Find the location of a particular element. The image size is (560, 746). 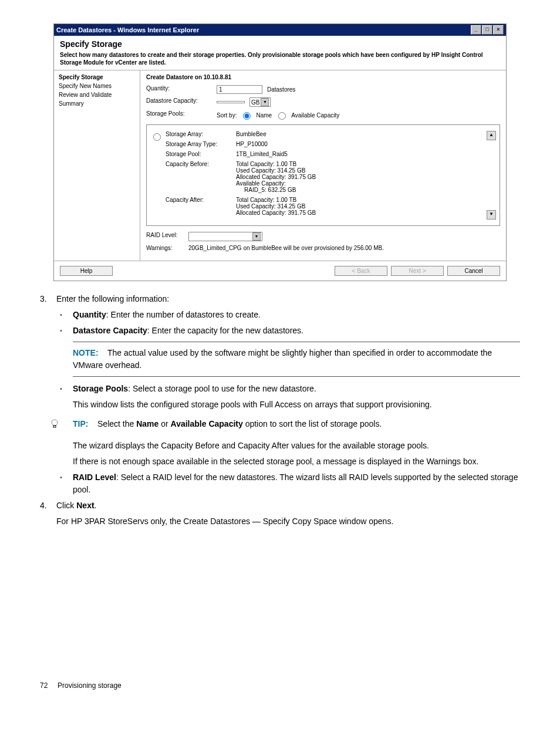

page-footer: 72 Provisioning storage is located at coordinates (280, 686).